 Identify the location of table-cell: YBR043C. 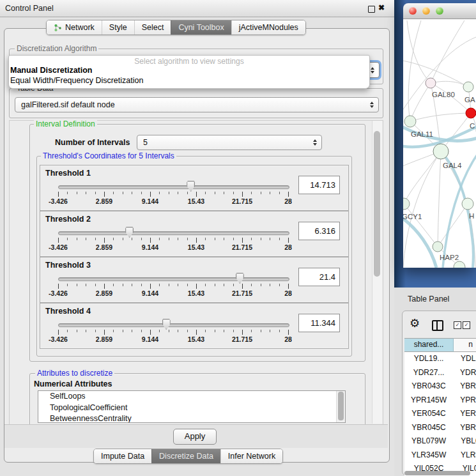
(429, 387).